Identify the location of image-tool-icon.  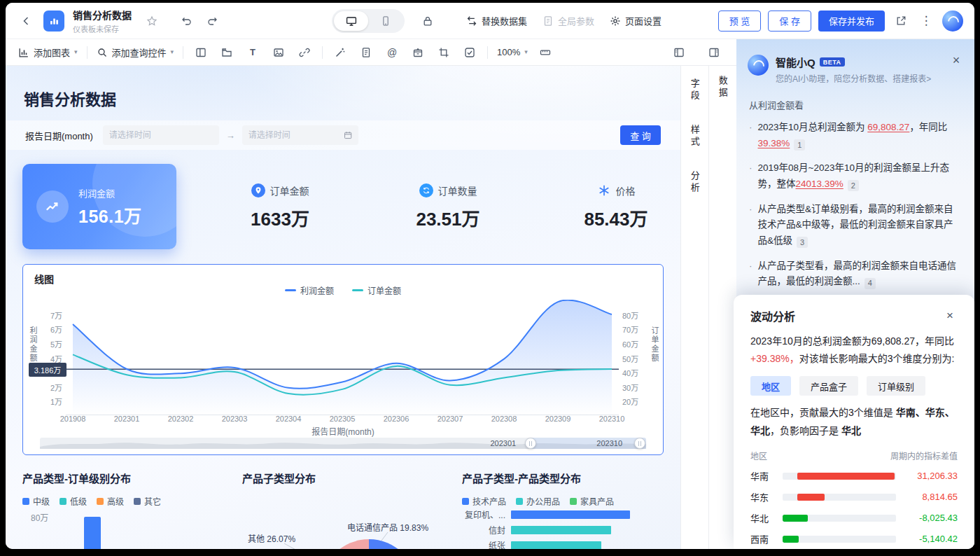
(279, 53).